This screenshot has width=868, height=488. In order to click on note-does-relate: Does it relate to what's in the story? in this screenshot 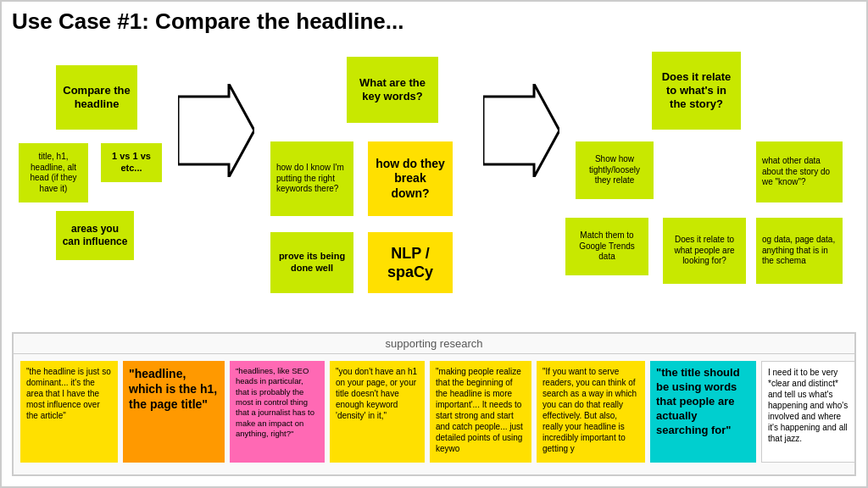, I will do `click(697, 91)`.